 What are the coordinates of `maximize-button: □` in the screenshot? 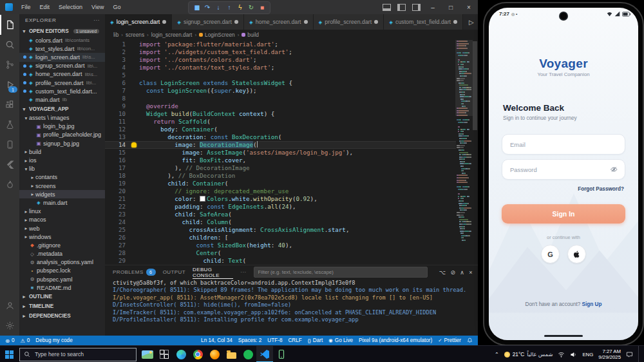 It's located at (451, 7).